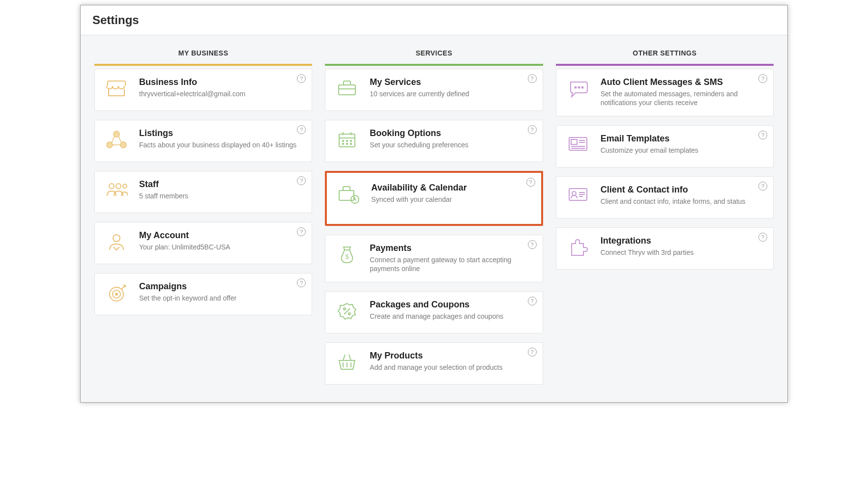  I want to click on card-title: Availability & Calendar, so click(451, 188).